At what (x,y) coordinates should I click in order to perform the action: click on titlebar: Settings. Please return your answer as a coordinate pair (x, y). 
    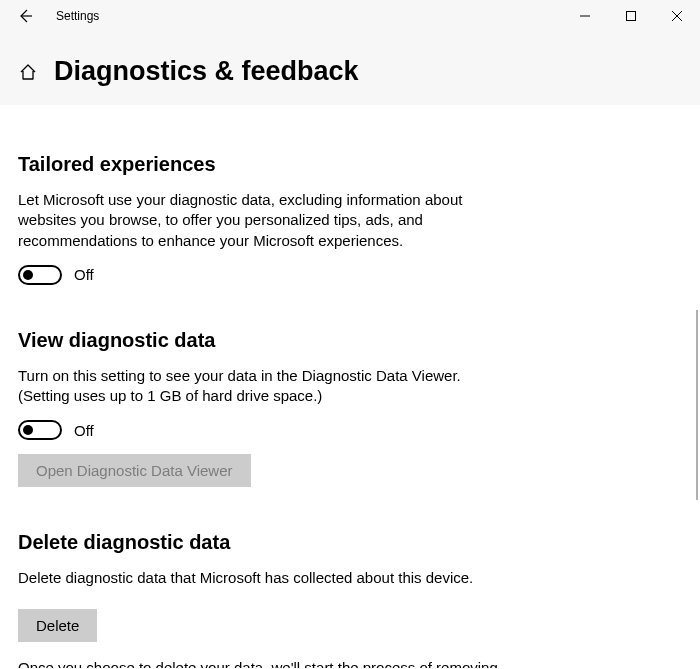
    Looking at the image, I should click on (350, 16).